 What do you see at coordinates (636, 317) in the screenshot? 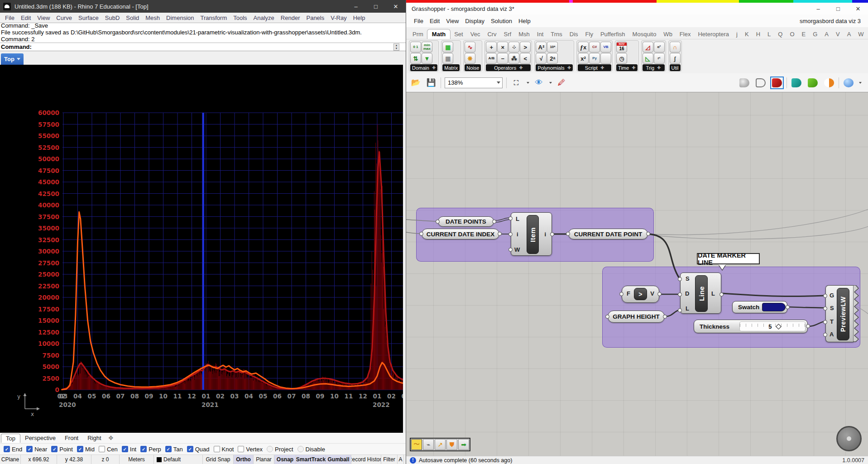
I see `param-graph-height: GRAPH HEIGHT` at bounding box center [636, 317].